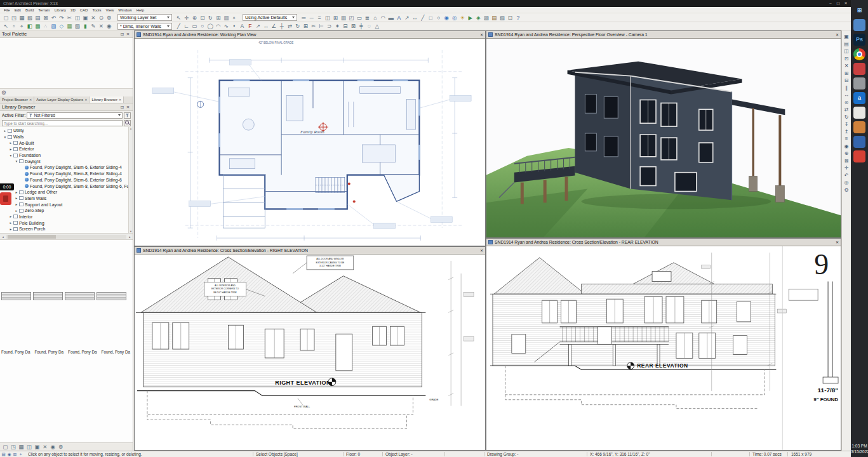 The image size is (868, 457). What do you see at coordinates (226, 26) in the screenshot?
I see `spline-icon: ∿` at bounding box center [226, 26].